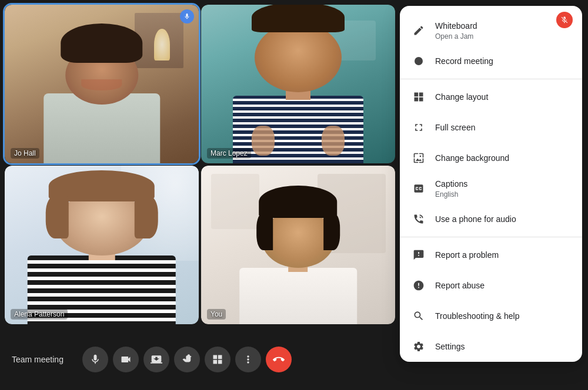  Describe the element at coordinates (419, 255) in the screenshot. I see `report-problem-icon` at that location.